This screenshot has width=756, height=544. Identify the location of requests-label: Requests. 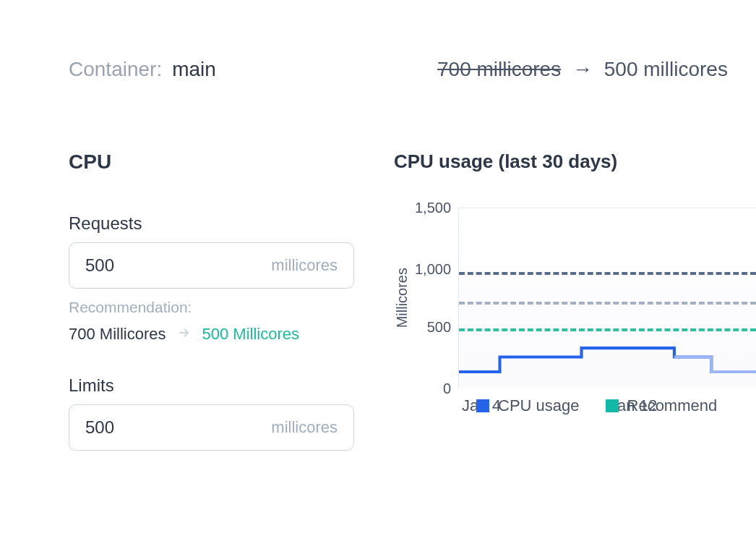
(211, 224).